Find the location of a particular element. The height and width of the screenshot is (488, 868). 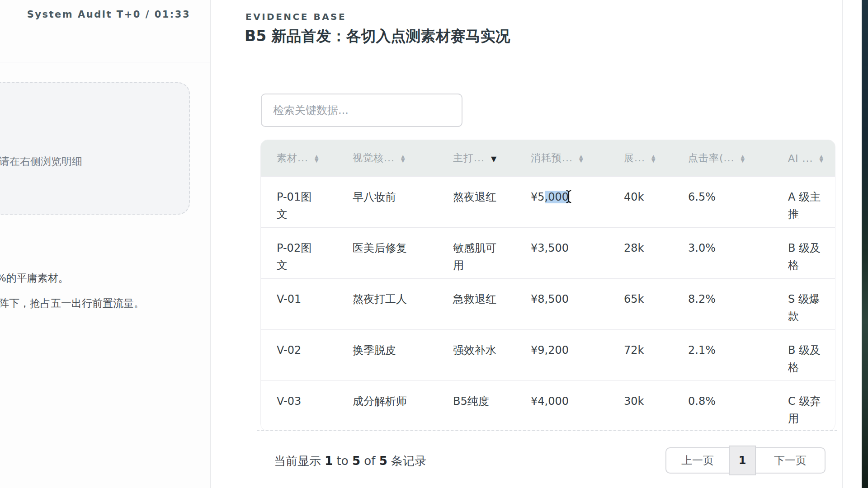

note-line-1: %的平庸素材。 is located at coordinates (34, 278).